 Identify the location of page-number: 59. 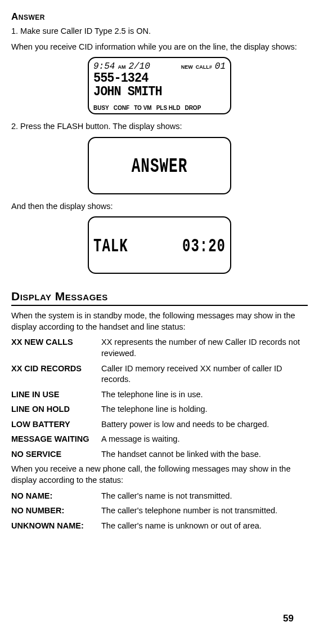
(288, 619).